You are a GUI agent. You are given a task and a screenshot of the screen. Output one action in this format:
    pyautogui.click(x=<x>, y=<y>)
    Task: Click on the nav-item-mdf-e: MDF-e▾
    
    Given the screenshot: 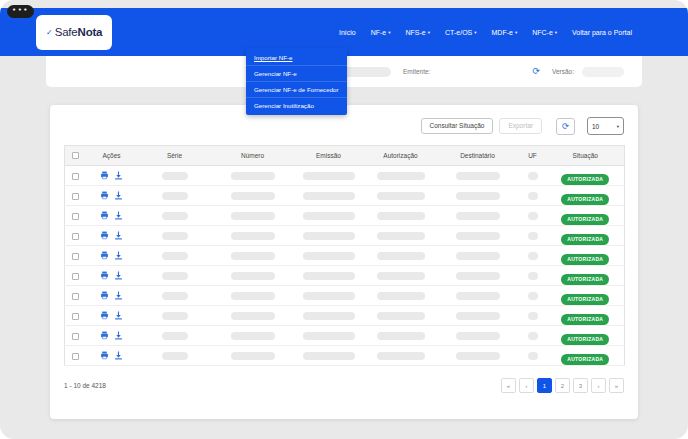 What is the action you would take?
    pyautogui.click(x=505, y=32)
    